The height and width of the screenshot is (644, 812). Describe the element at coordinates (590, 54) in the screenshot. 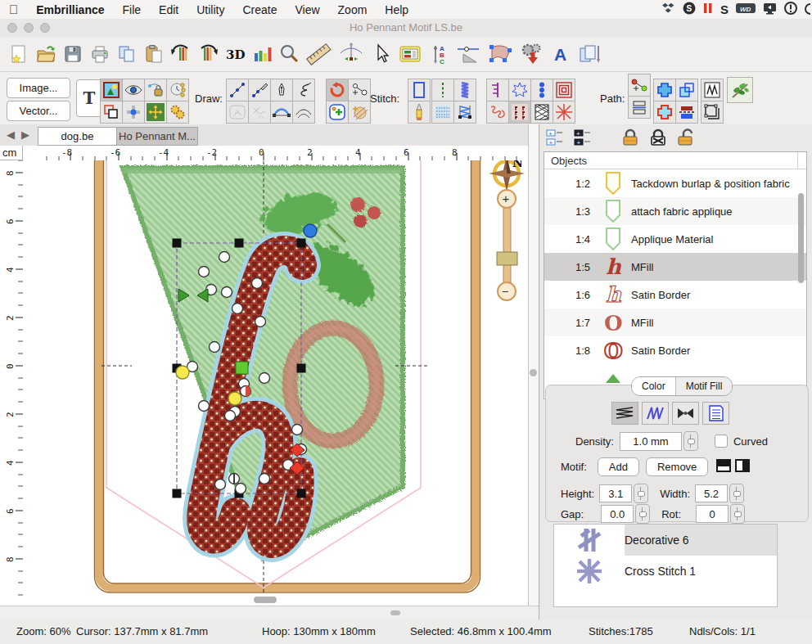

I see `copy-page-stitch-icon` at that location.